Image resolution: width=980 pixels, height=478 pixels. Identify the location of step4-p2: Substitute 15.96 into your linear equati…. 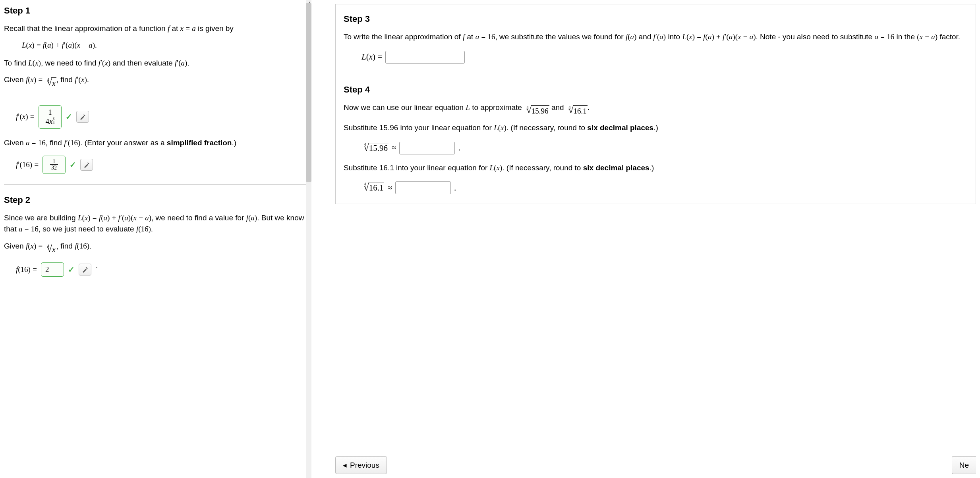
(655, 128).